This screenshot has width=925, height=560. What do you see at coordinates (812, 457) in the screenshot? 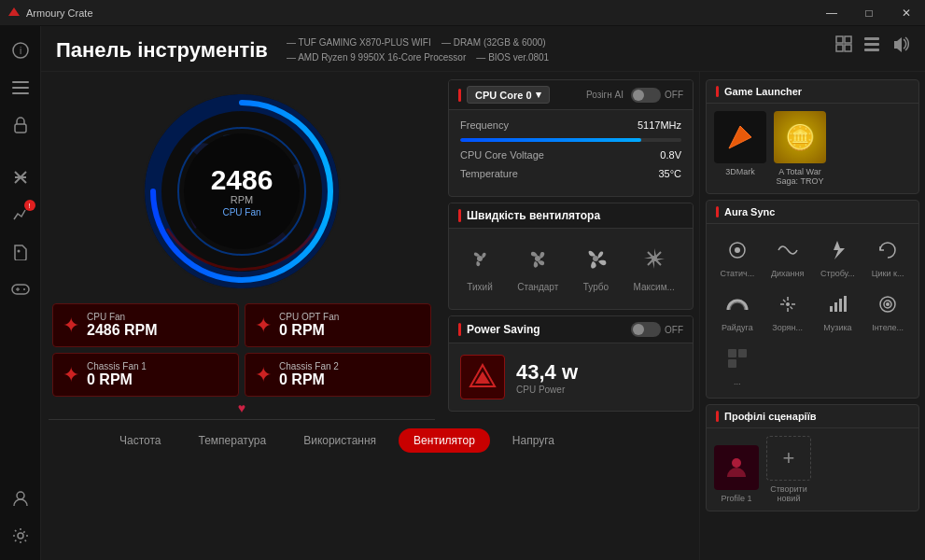
I see `scenarios-box: Профілі сценаріїв Profile 1` at bounding box center [812, 457].